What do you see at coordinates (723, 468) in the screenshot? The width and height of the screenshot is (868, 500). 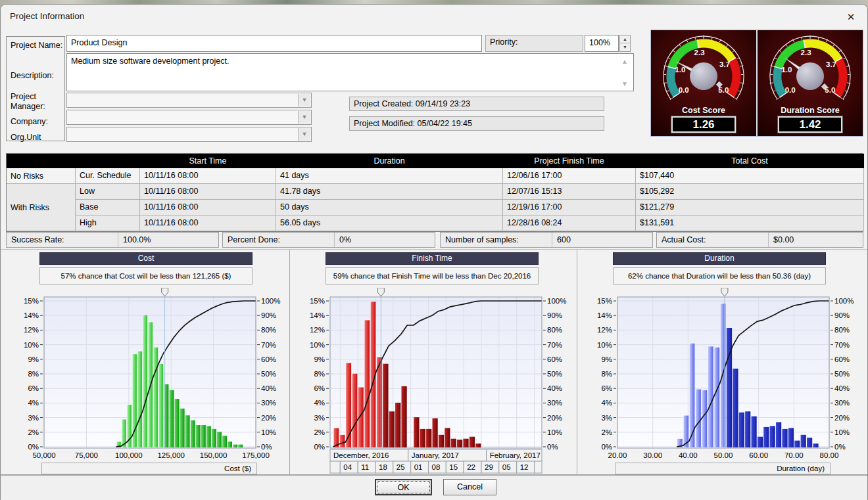 I see `duration-xaxis-label-bar: Duration (day)` at bounding box center [723, 468].